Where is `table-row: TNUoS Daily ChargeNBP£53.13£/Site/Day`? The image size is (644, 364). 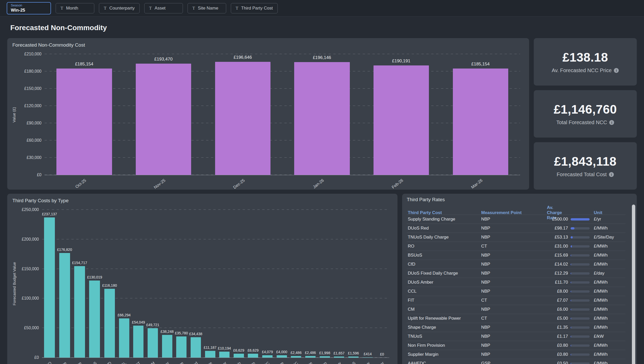
table-row: TNUoS Daily ChargeNBP£53.13£/Site/Day is located at coordinates (516, 238).